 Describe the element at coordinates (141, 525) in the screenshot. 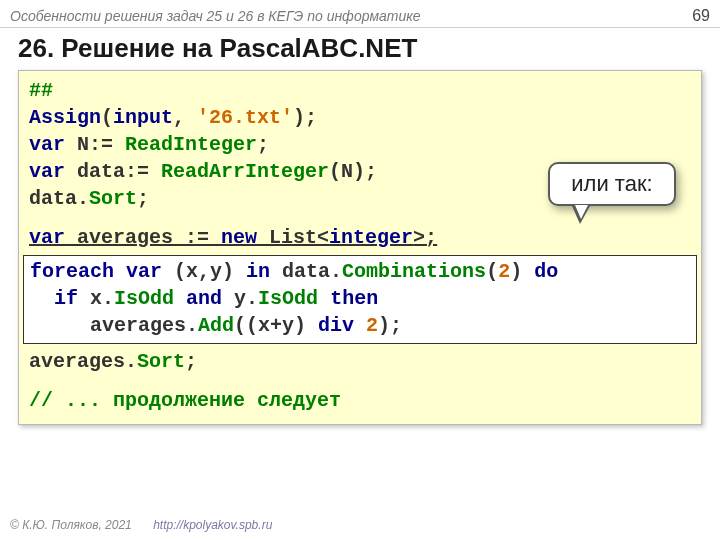

I see `footer: © К.Ю. Поляков, 2021 http://kpolyakov.sp…` at that location.